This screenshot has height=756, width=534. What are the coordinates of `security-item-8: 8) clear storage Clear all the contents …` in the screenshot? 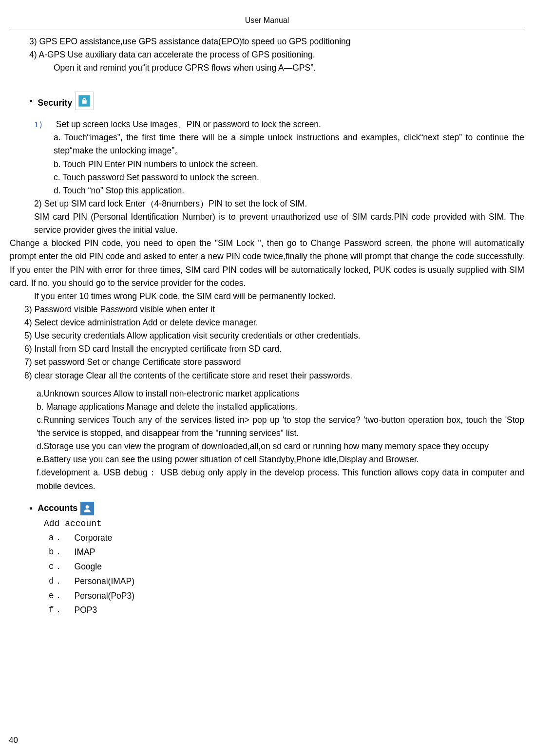 It's located at (267, 376).